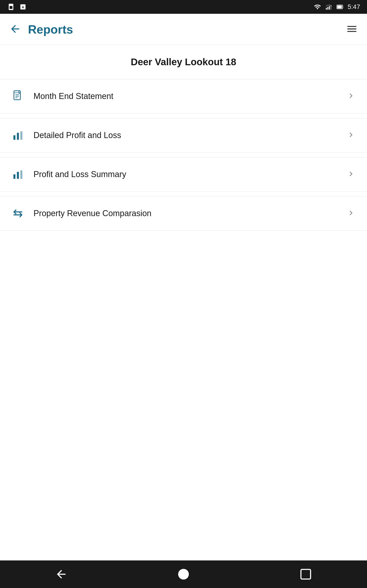  What do you see at coordinates (352, 29) in the screenshot?
I see `menu-button` at bounding box center [352, 29].